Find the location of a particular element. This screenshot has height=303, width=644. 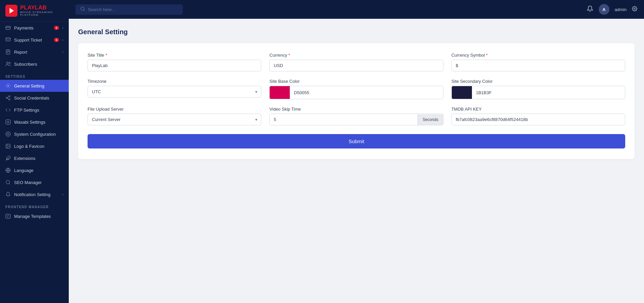

sidebar-item-language: Language is located at coordinates (34, 170).